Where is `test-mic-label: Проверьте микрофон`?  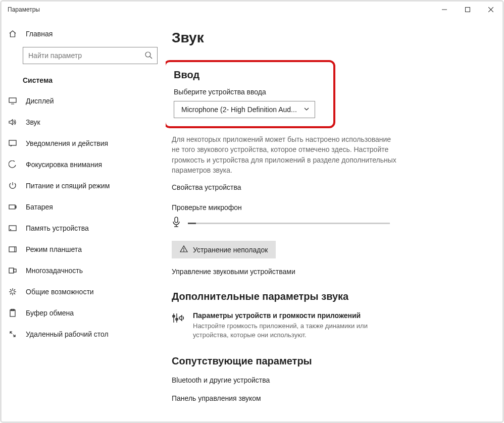 test-mic-label: Проверьте микрофон is located at coordinates (329, 207).